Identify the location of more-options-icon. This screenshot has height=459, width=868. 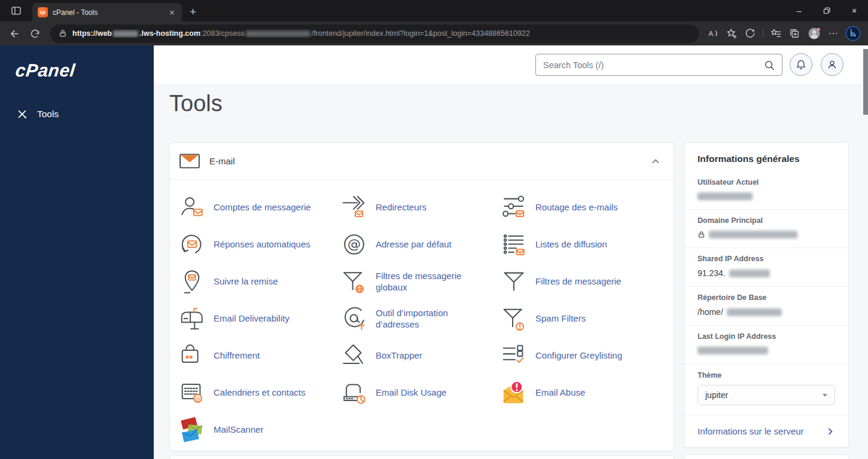
(833, 33).